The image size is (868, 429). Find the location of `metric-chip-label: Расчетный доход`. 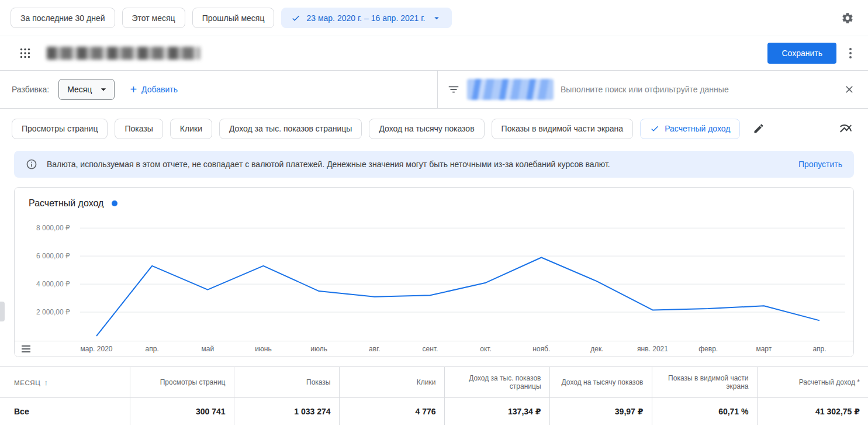

metric-chip-label: Расчетный доход is located at coordinates (697, 129).